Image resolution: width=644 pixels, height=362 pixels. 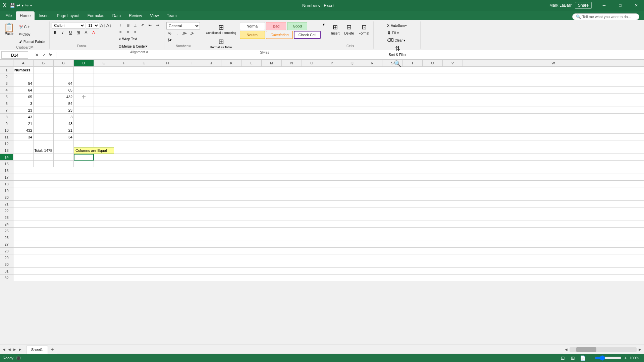 What do you see at coordinates (191, 63) in the screenshot?
I see `col-header-i: I` at bounding box center [191, 63].